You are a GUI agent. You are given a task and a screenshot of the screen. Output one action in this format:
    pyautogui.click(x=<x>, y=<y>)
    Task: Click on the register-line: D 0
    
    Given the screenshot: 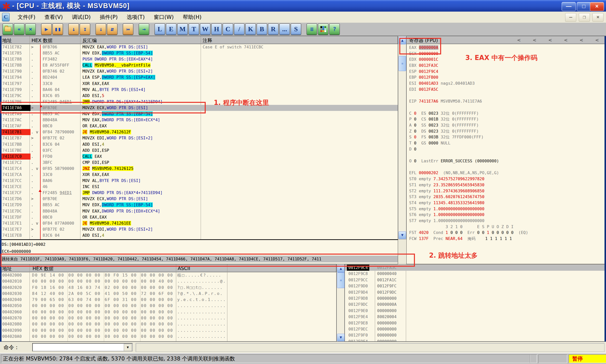 What is the action you would take?
    pyautogui.click(x=507, y=149)
    